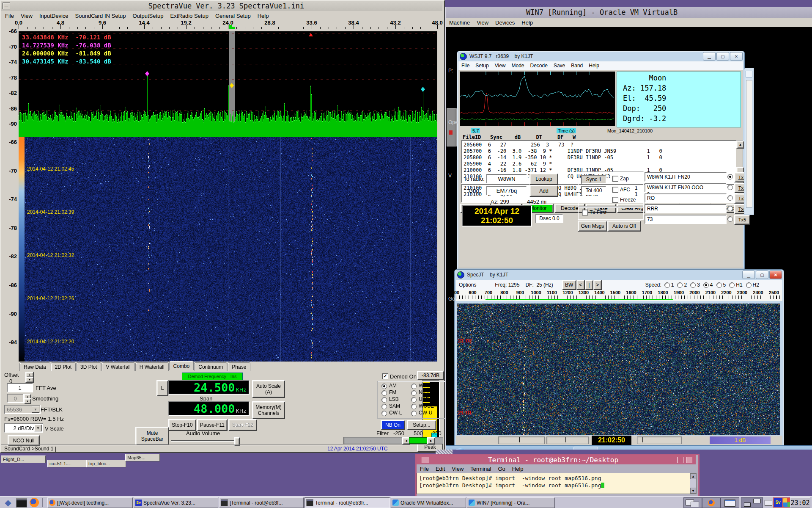 The image size is (812, 508). I want to click on terminal-menu-help: Help, so click(518, 469).